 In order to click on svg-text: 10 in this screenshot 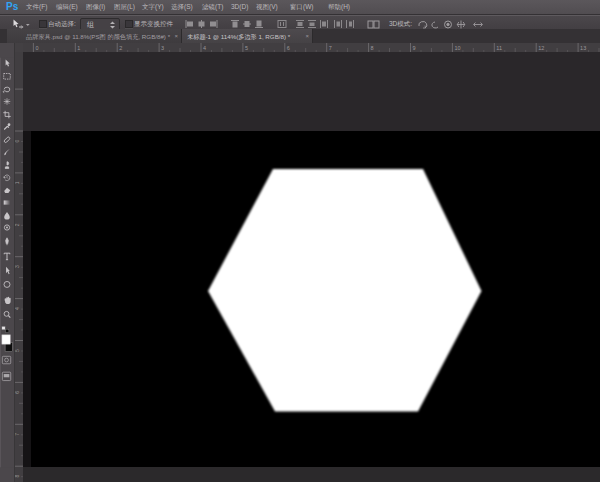, I will do `click(457, 48)`.